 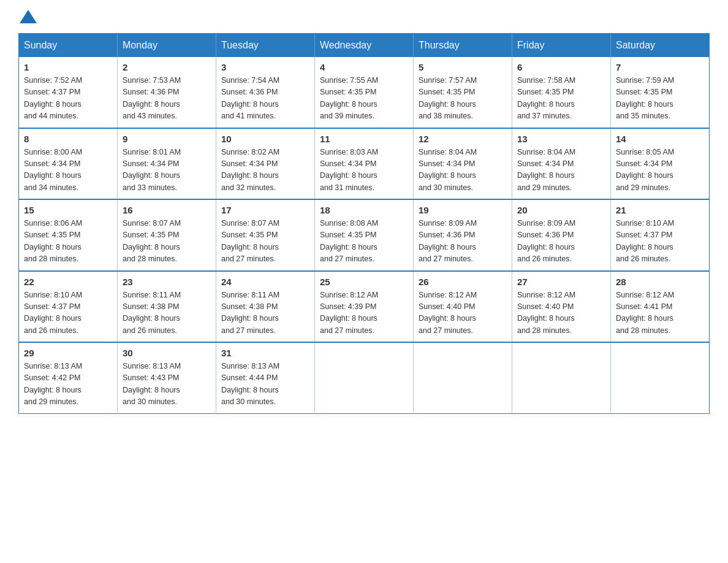 What do you see at coordinates (265, 99) in the screenshot?
I see `day-info: Sunrise: 7:54 AMSunset: 4:36 PMDaylight:…` at bounding box center [265, 99].